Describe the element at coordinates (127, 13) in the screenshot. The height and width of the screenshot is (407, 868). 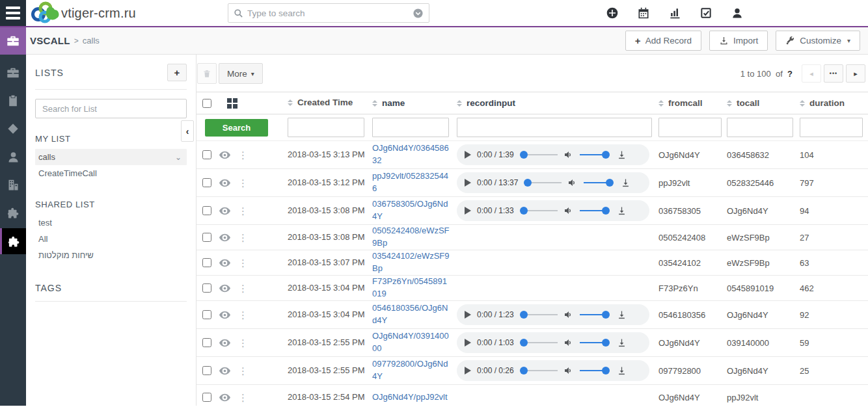
I see `brand: vtiger-crm.ru` at that location.